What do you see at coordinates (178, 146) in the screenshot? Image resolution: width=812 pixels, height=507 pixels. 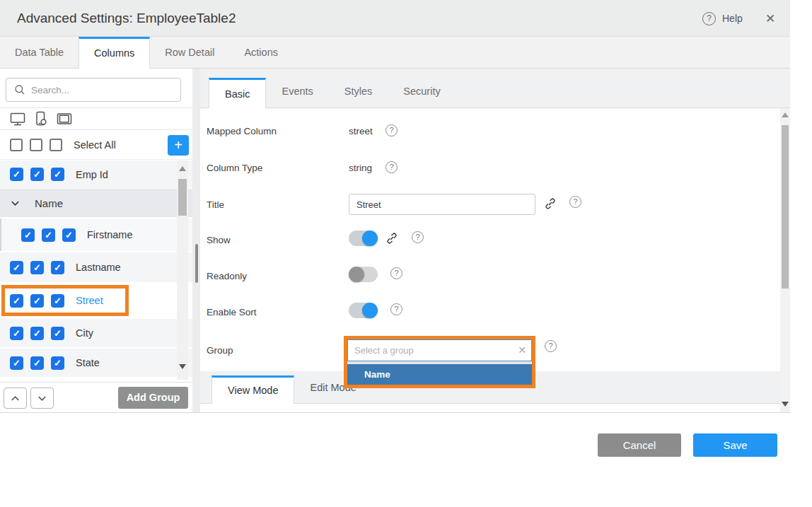 I see `add-column-button: +` at bounding box center [178, 146].